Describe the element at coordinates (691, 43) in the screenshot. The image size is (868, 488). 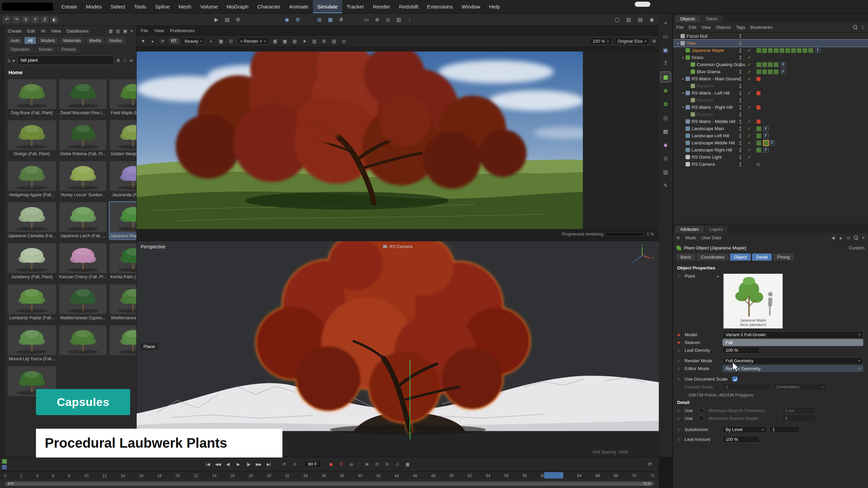
I see `object-label: Tree` at that location.